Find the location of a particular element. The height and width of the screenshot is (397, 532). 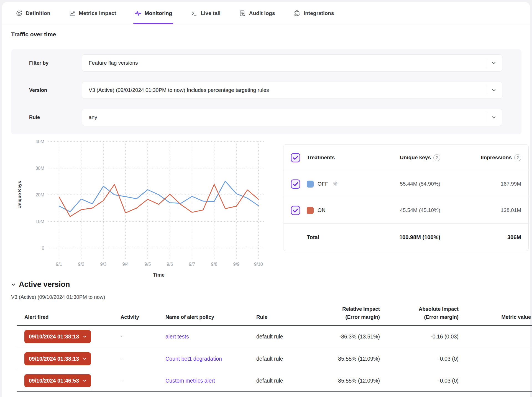

metrics-chart-icon is located at coordinates (72, 13).